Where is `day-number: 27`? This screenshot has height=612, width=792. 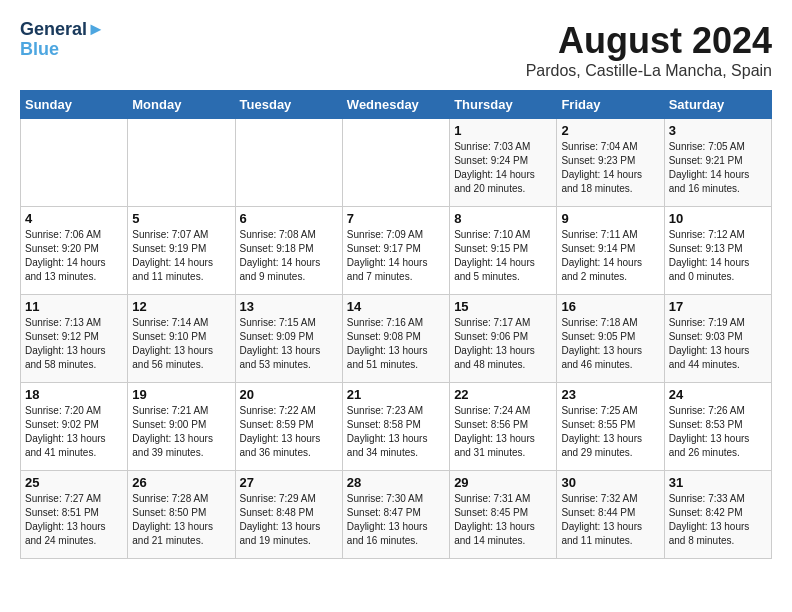 day-number: 27 is located at coordinates (289, 482).